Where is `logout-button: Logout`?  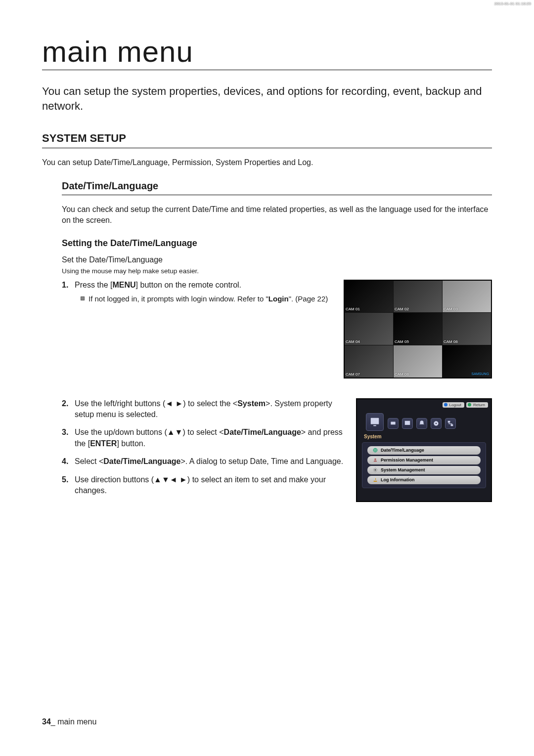
logout-button: Logout is located at coordinates (453, 405).